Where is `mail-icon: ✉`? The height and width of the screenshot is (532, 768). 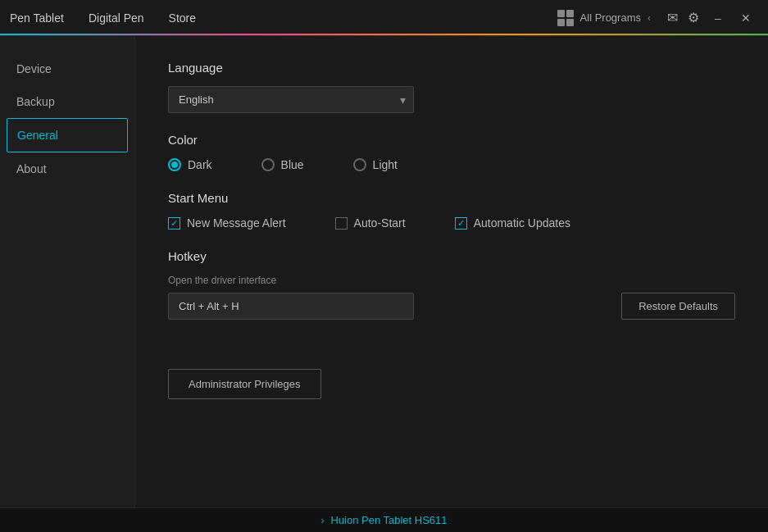 mail-icon: ✉ is located at coordinates (672, 18).